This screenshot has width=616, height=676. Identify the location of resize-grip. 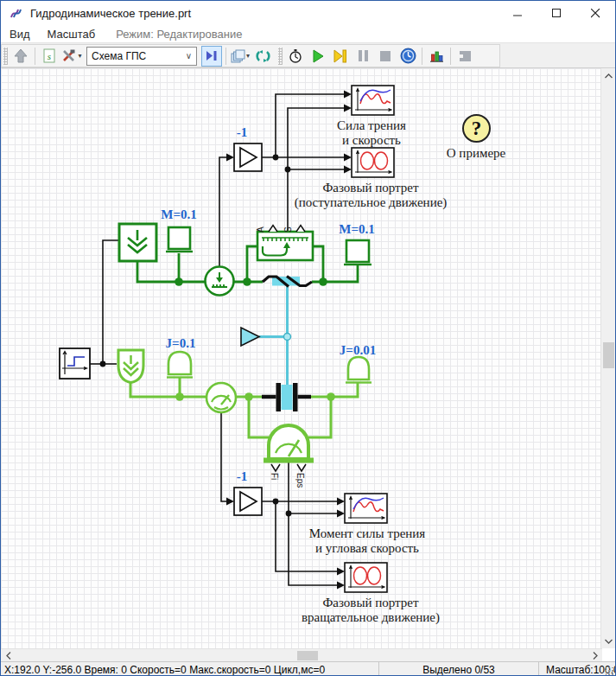
(610, 672).